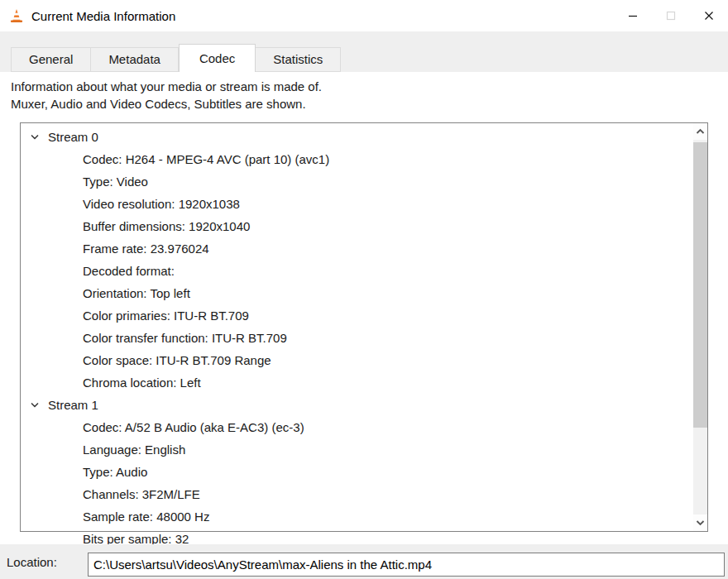 The image size is (728, 579). I want to click on tree-row: Channels: 3F2M/LFE, so click(357, 495).